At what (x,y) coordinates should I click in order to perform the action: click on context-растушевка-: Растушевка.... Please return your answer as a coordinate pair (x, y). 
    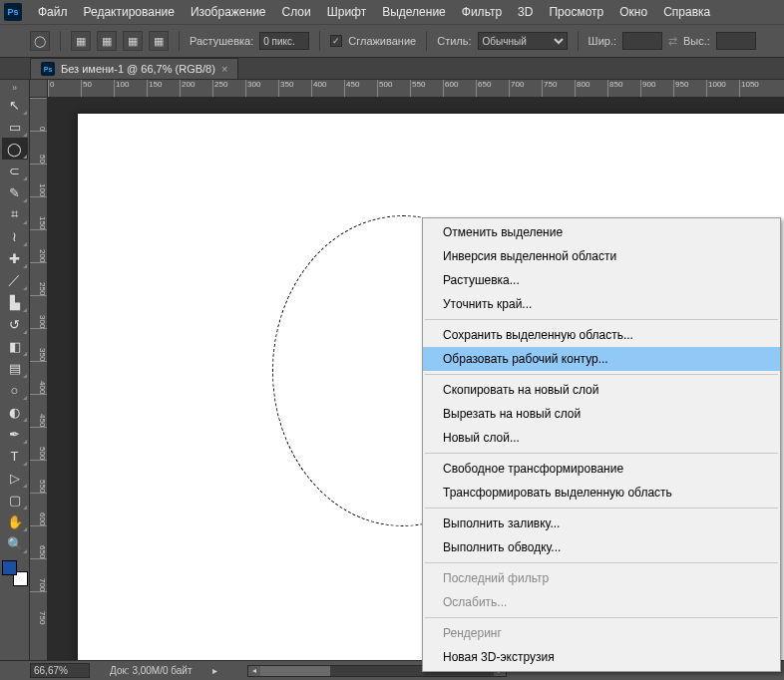
    Looking at the image, I should click on (601, 280).